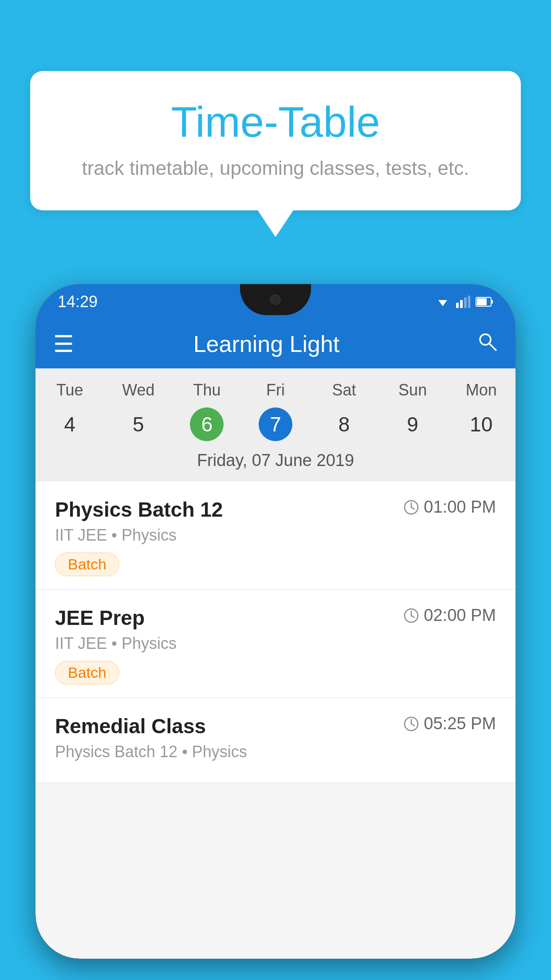  I want to click on schedule-item-3-title: Remedial Class, so click(130, 726).